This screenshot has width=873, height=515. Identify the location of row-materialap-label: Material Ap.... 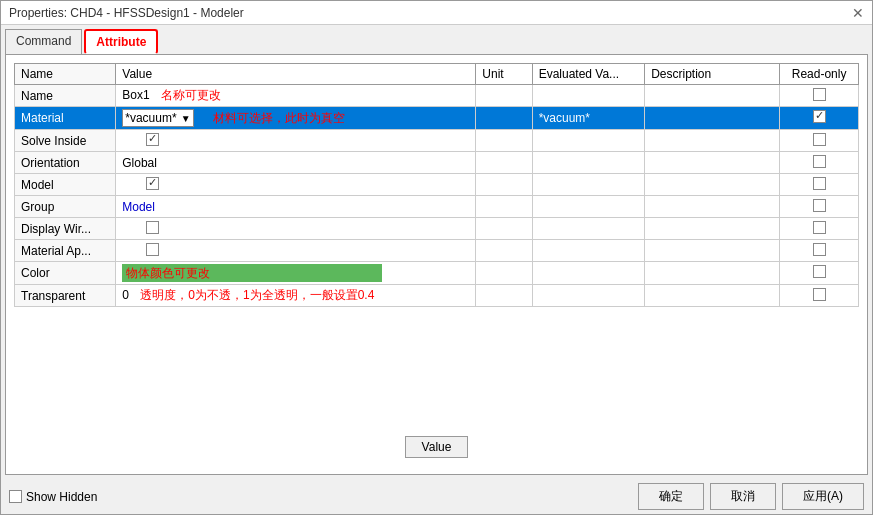
(66, 251).